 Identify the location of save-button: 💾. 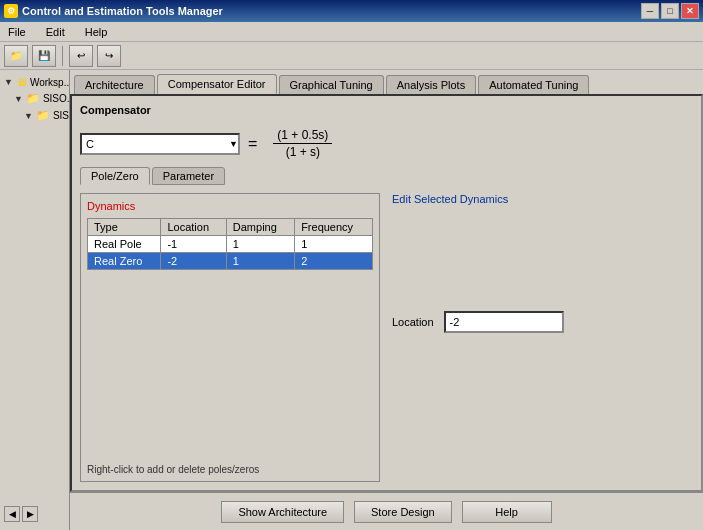
(44, 56).